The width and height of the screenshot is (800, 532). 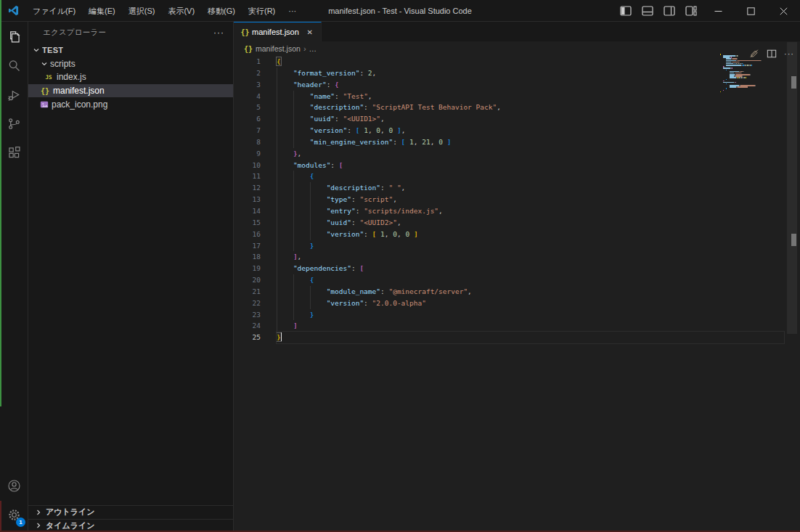 What do you see at coordinates (530, 315) in the screenshot?
I see `code-line-23: }` at bounding box center [530, 315].